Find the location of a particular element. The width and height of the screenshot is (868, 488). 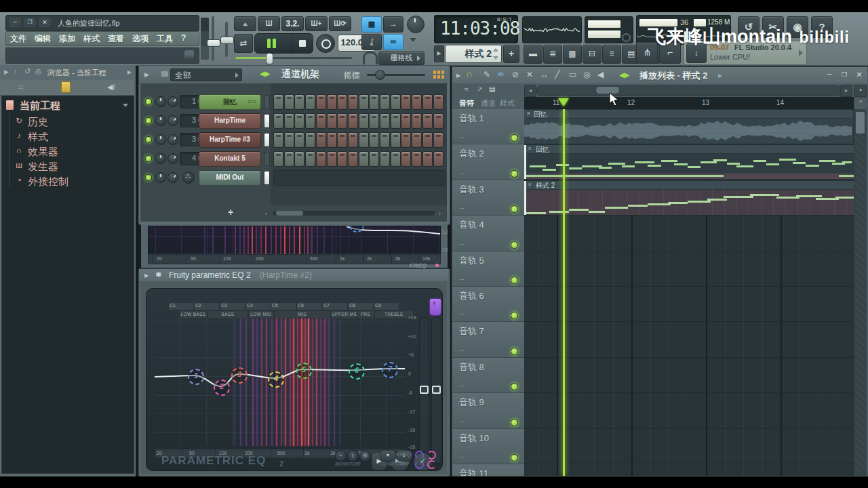

playlist-options-button: • is located at coordinates (861, 91).